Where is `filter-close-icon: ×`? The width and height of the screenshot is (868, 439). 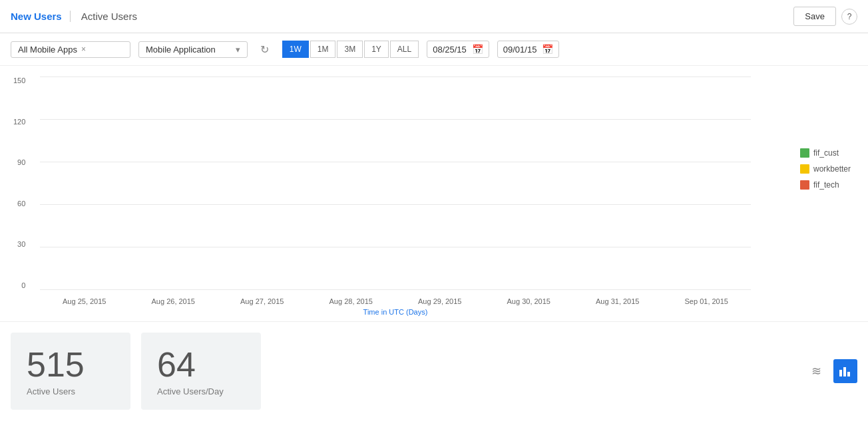
filter-close-icon: × is located at coordinates (84, 49).